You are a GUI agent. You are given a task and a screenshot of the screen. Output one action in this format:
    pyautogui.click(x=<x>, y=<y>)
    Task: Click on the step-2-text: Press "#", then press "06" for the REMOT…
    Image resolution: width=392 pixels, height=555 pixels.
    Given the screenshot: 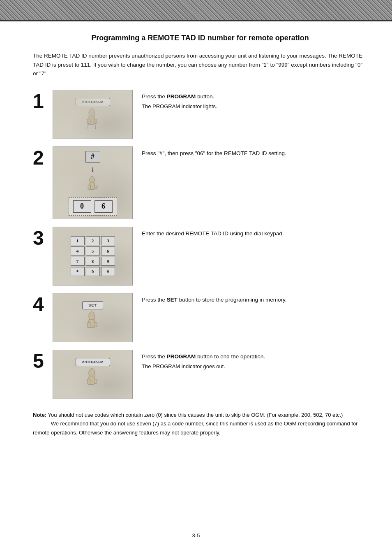 What is the action you would take?
    pyautogui.click(x=255, y=153)
    